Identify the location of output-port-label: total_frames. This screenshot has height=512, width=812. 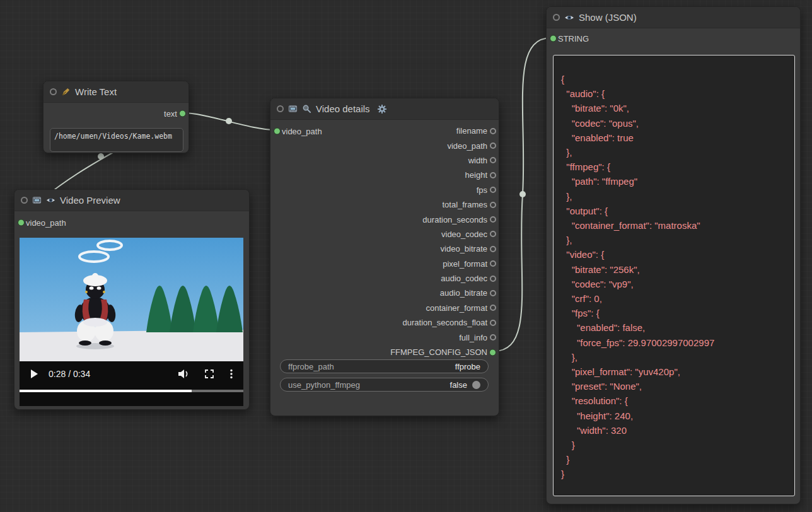
(465, 204).